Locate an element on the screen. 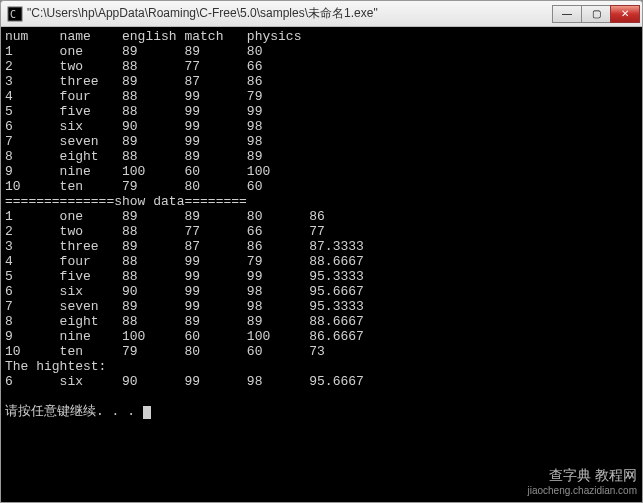  watermark-url: jiaocheng.chazidian.com is located at coordinates (582, 491).